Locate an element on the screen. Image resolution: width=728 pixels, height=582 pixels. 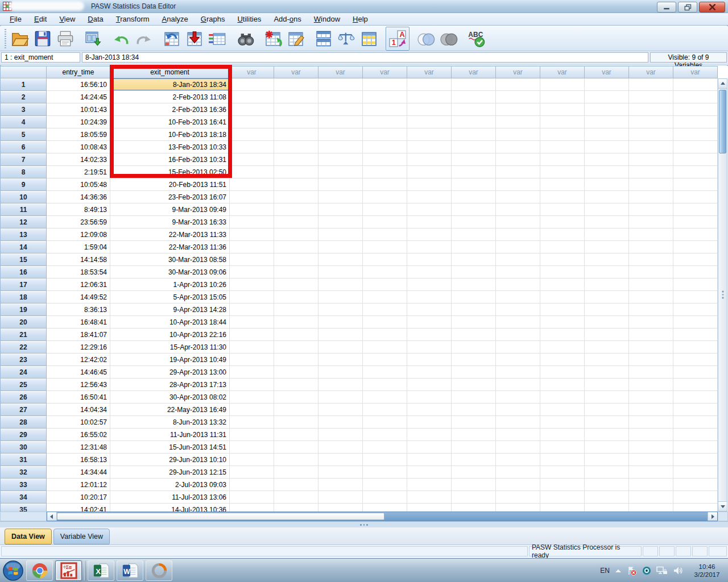
exit-moment-cell: 2-Jul-2013 09:03 is located at coordinates (170, 485).